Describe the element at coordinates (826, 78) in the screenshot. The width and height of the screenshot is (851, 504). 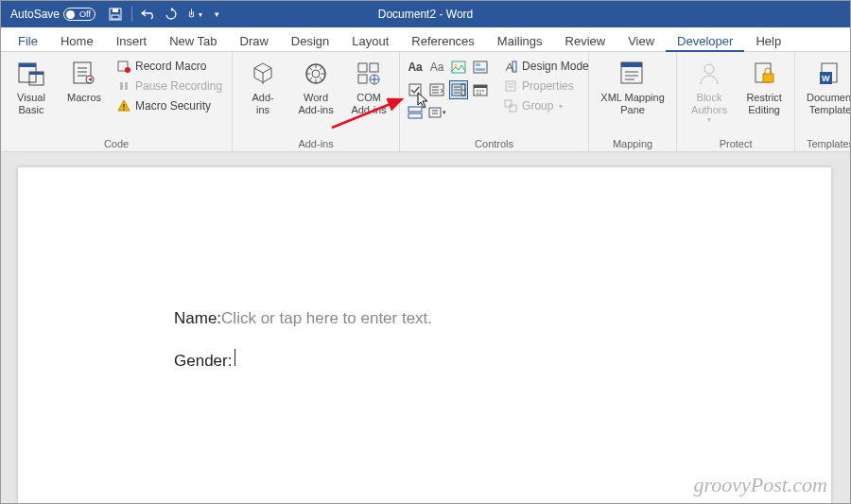
I see `svg-text: W` at that location.